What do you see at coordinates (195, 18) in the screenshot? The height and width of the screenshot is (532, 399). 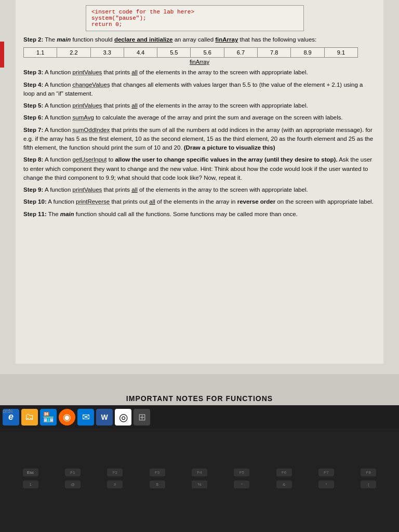 I see `code-box: <insert code for the lab here> system("p…` at bounding box center [195, 18].